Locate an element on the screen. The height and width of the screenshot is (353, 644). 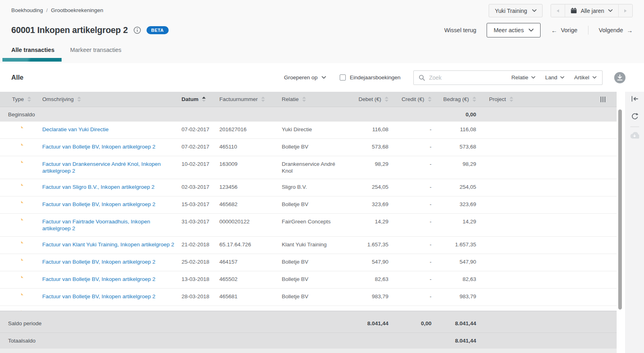
breadcrumb-item-grootboekrekeningen: Grootboekrekeningen is located at coordinates (77, 10).